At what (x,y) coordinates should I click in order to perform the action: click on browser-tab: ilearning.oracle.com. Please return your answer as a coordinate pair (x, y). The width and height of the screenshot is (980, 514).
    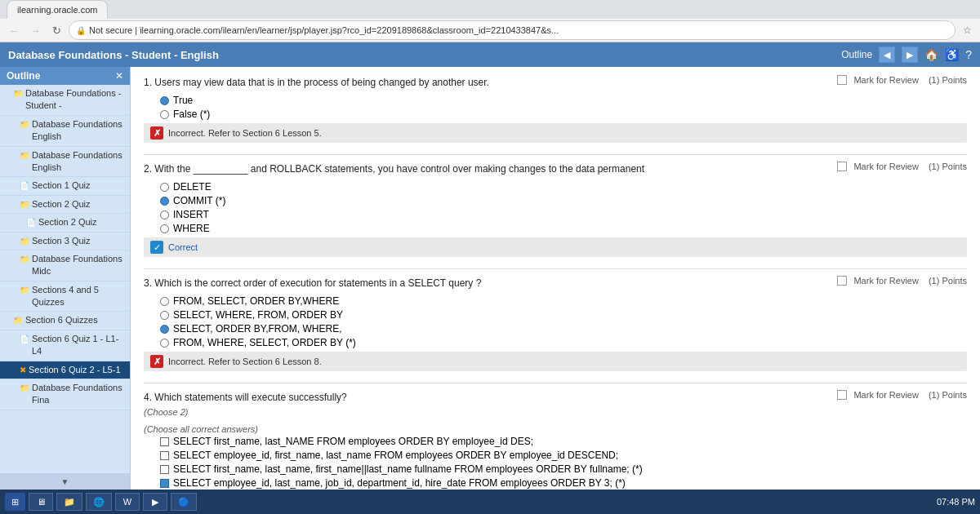
    Looking at the image, I should click on (57, 10).